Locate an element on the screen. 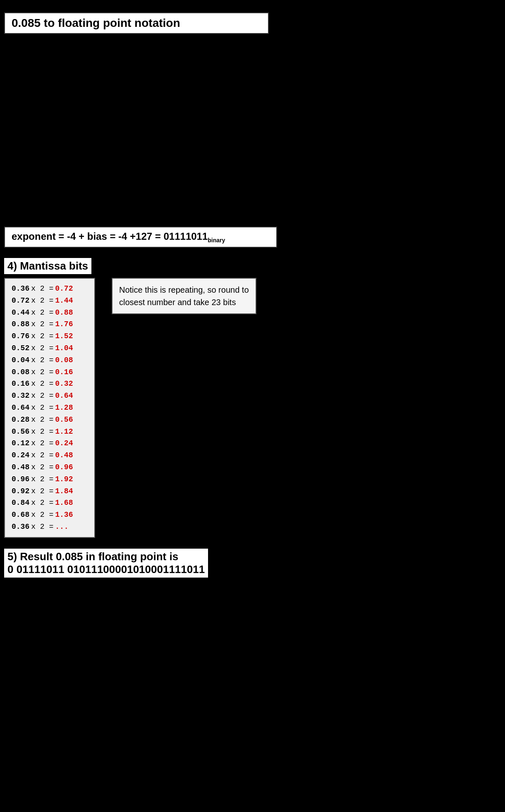 The image size is (505, 812). result-line2: 0 01111011 01011100001010001111011 is located at coordinates (106, 570).